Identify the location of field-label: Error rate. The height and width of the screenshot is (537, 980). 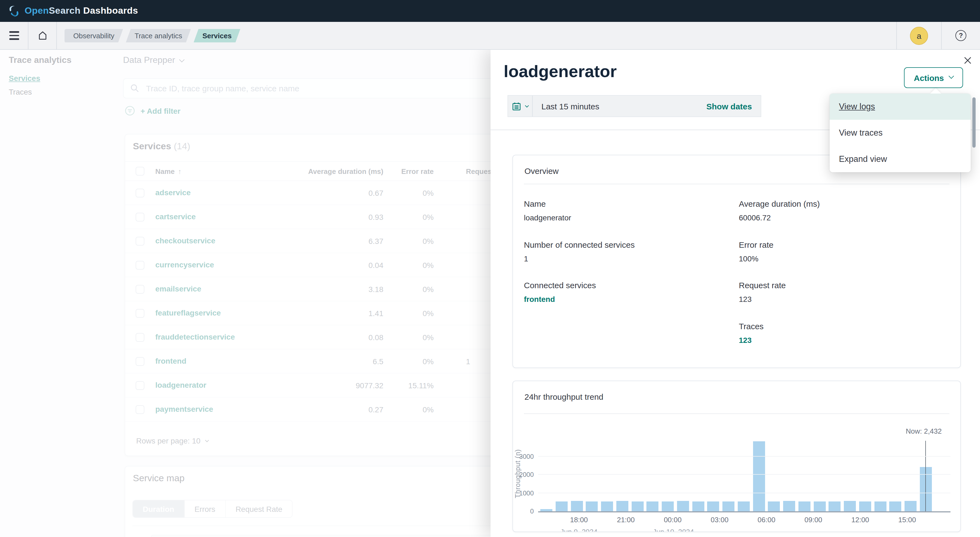
(756, 245).